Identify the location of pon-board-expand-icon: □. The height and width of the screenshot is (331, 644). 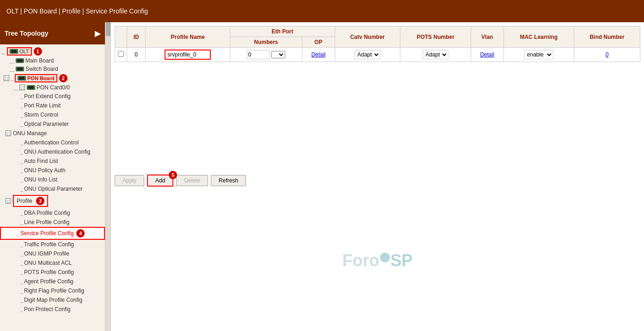
(6, 78).